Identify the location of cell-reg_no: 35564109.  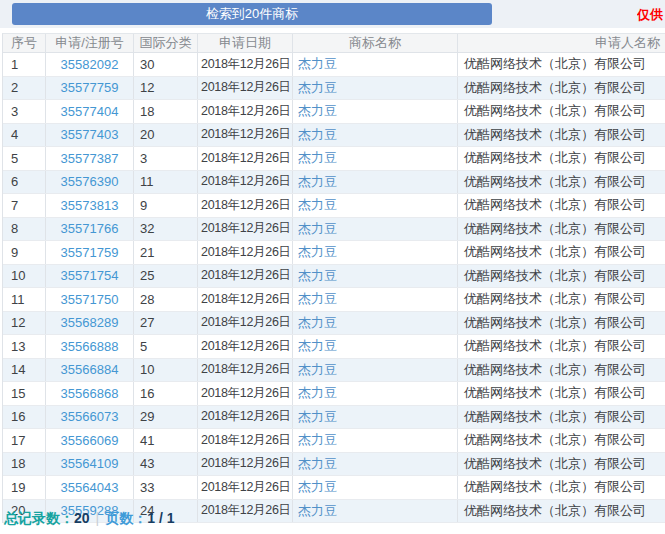
(90, 464).